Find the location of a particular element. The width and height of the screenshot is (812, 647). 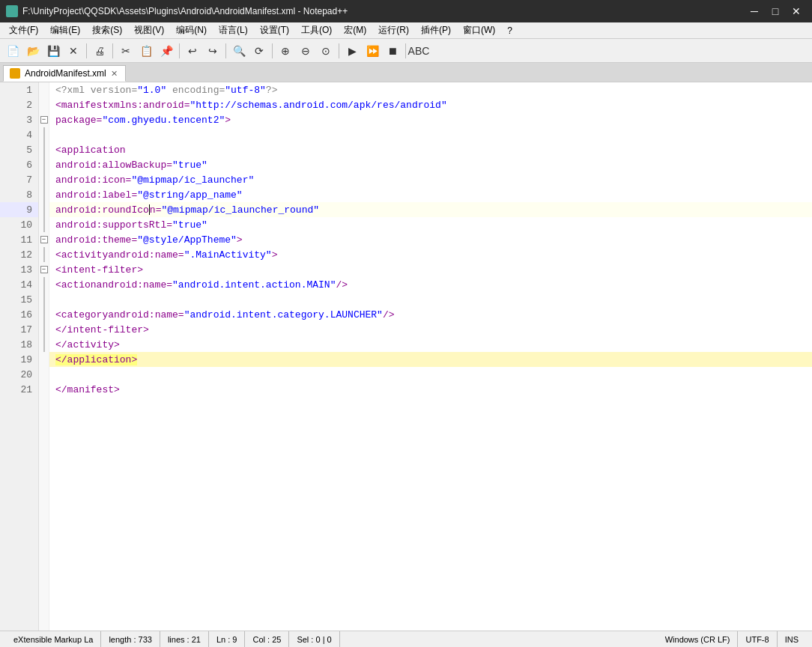

fold-line-11: − is located at coordinates (43, 240).